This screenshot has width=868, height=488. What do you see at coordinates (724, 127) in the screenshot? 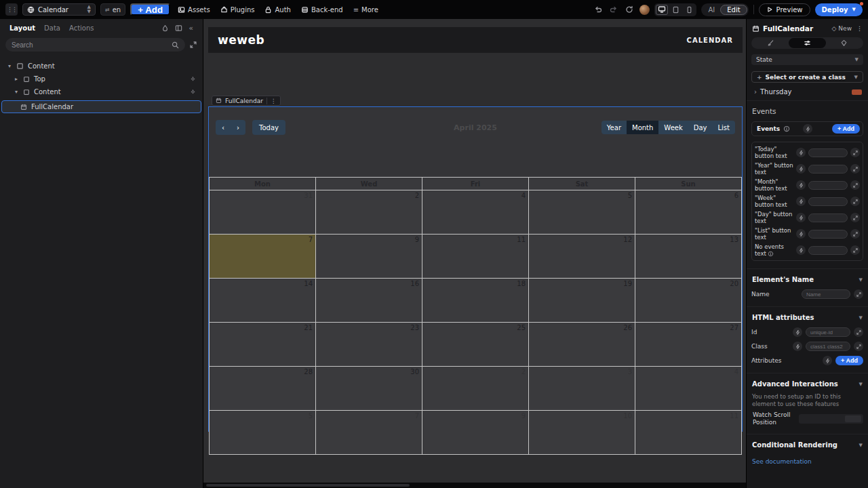
I see `view-list-button: List` at bounding box center [724, 127].